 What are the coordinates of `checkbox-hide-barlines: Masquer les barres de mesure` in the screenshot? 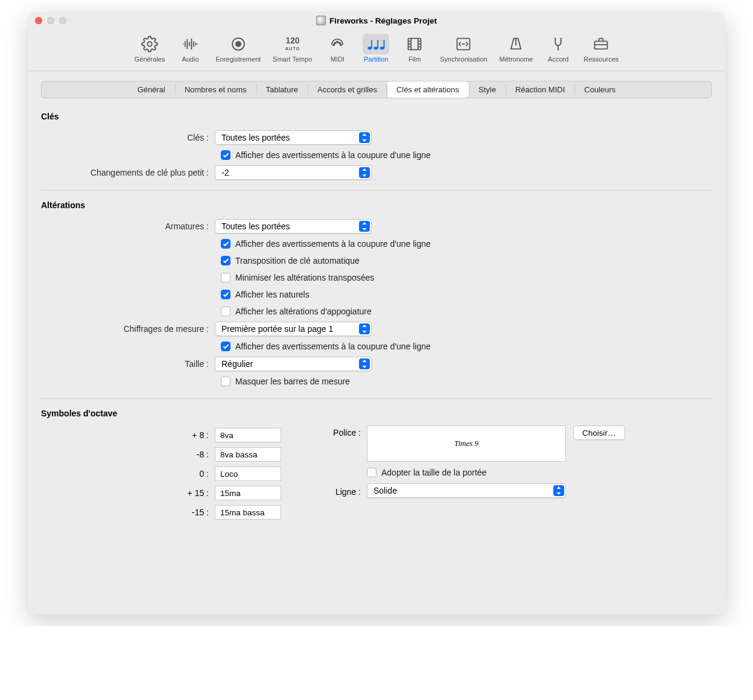 It's located at (285, 381).